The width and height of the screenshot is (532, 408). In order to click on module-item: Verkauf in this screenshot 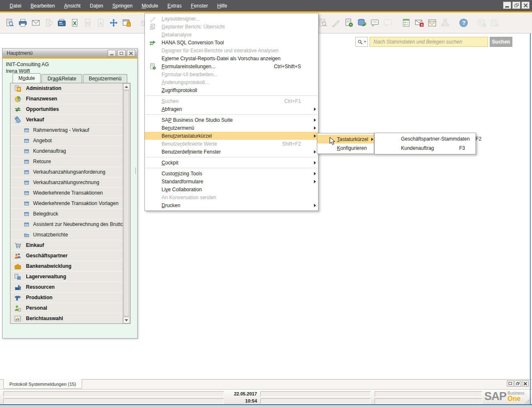, I will do `click(67, 120)`.